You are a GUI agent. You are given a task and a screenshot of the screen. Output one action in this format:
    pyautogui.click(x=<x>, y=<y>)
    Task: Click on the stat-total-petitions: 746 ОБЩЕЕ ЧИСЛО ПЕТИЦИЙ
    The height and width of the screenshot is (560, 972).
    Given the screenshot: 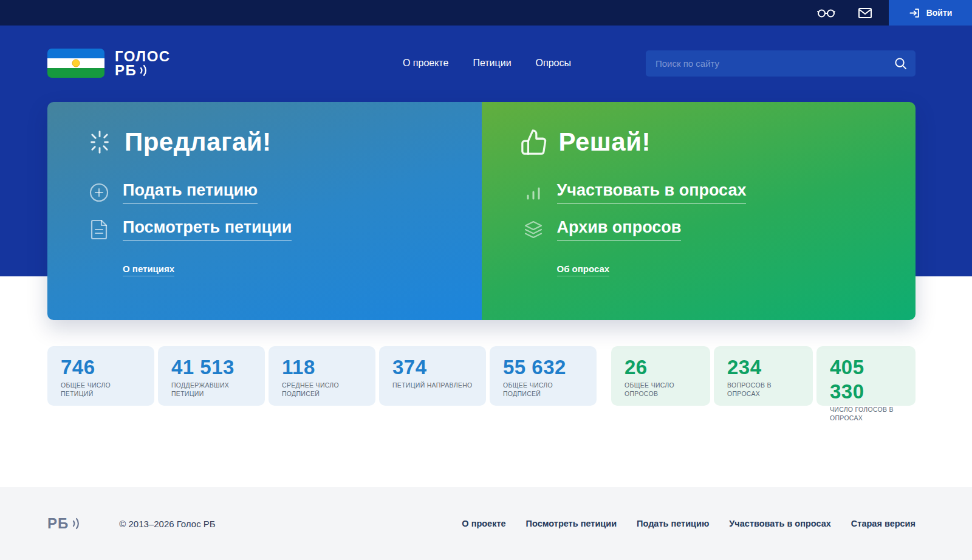 What is the action you would take?
    pyautogui.click(x=101, y=376)
    